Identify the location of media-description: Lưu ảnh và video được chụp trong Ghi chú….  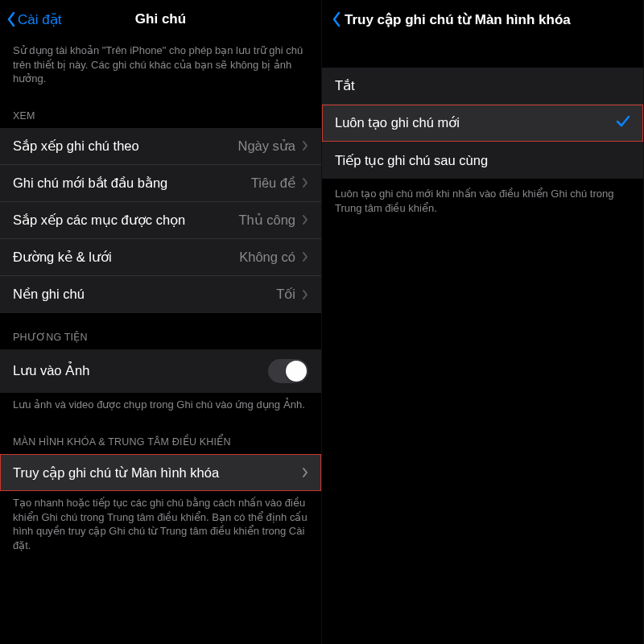
(161, 406).